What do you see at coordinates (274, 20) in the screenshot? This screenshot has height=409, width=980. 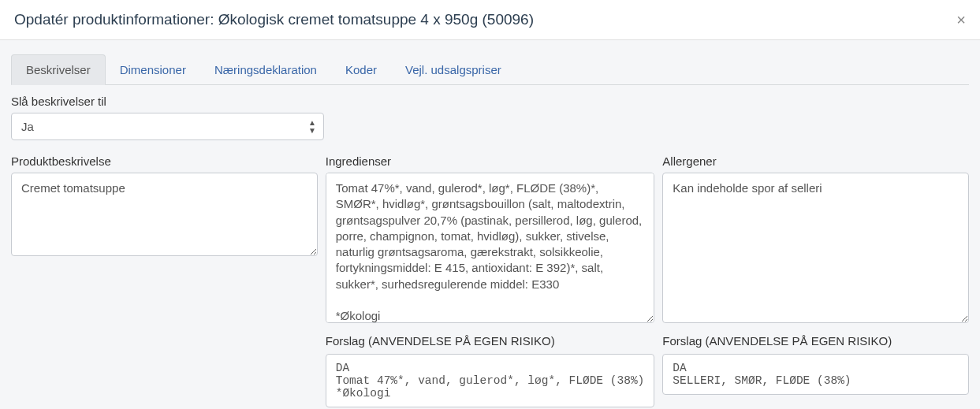 I see `modal-title: Opdatér produktinformationer: Økologisk …` at bounding box center [274, 20].